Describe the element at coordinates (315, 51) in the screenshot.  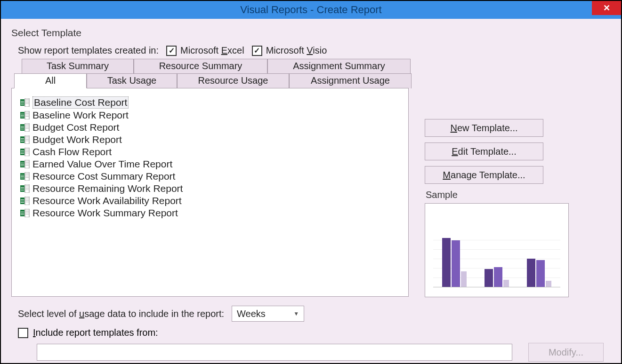
I see `show-templates-row: Show report templates created in: Micros…` at that location.